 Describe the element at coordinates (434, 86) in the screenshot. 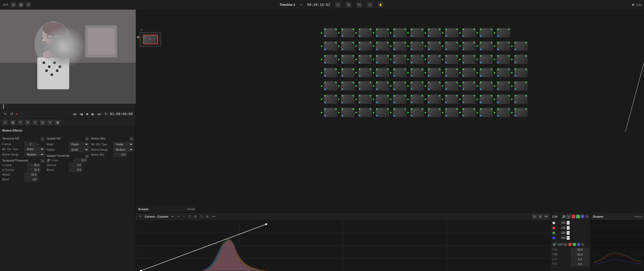

I see `node-55: 55` at that location.